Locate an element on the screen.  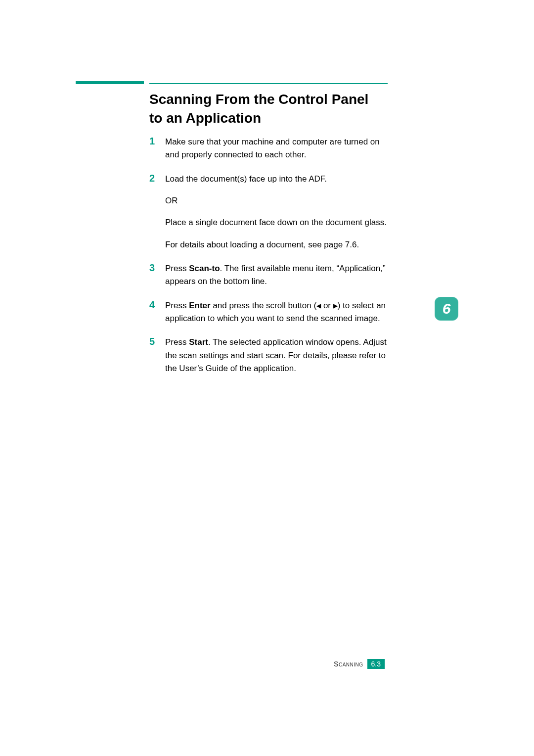
step-4: 4 Press Enter and press the scroll butto… is located at coordinates (269, 313).